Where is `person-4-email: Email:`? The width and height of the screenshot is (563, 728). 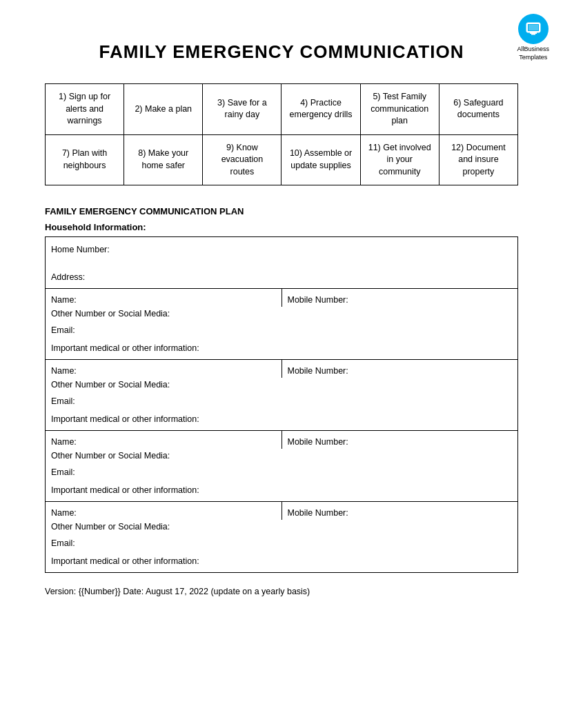
person-4-email: Email: is located at coordinates (282, 542).